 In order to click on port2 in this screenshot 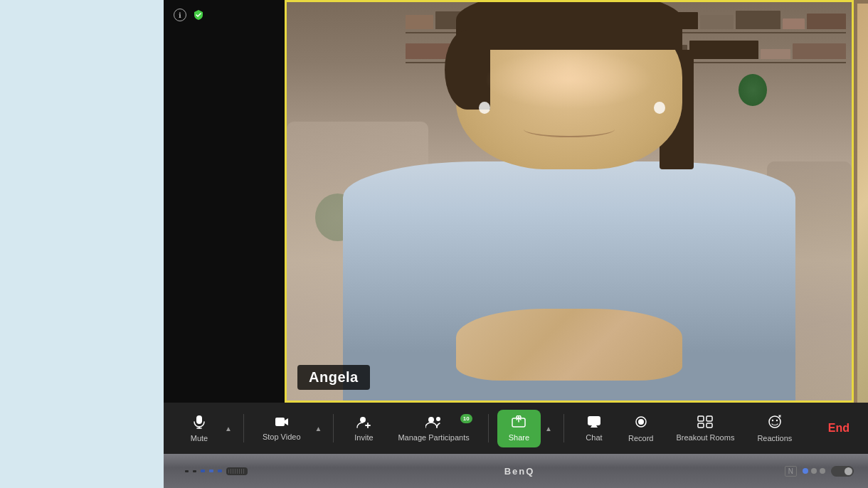, I will do `click(195, 471)`.